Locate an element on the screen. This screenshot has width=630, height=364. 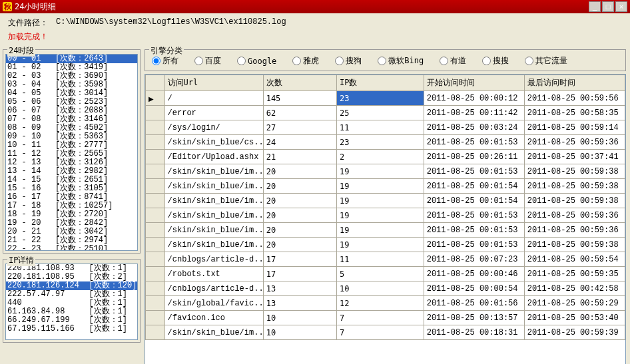
hours-title: 24时段 is located at coordinates (21, 51).